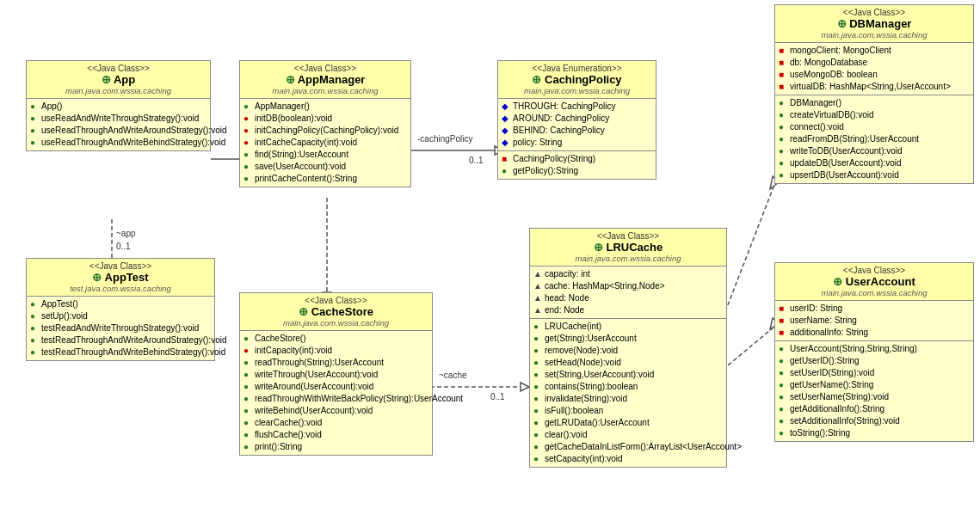 The image size is (980, 527). Describe the element at coordinates (628, 387) in the screenshot. I see `method: ●contains(String):boolean` at that location.